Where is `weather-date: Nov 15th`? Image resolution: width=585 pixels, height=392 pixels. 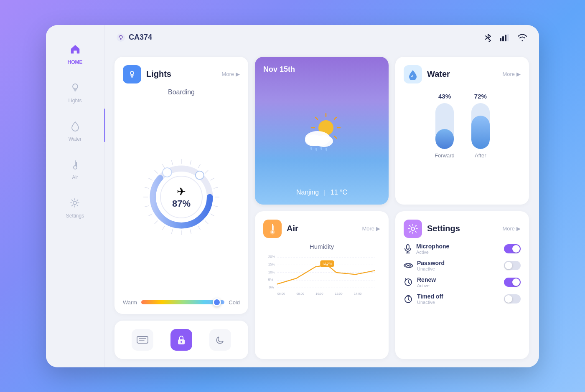
weather-date: Nov 15th is located at coordinates (322, 69).